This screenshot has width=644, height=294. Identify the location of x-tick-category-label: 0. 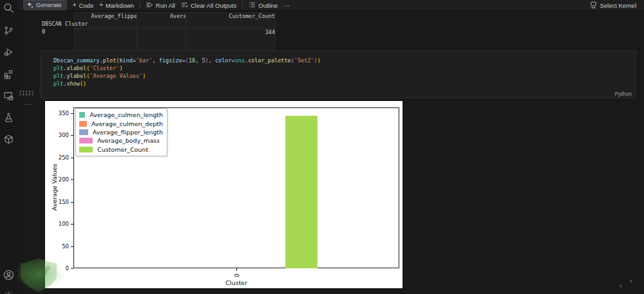
(236, 275).